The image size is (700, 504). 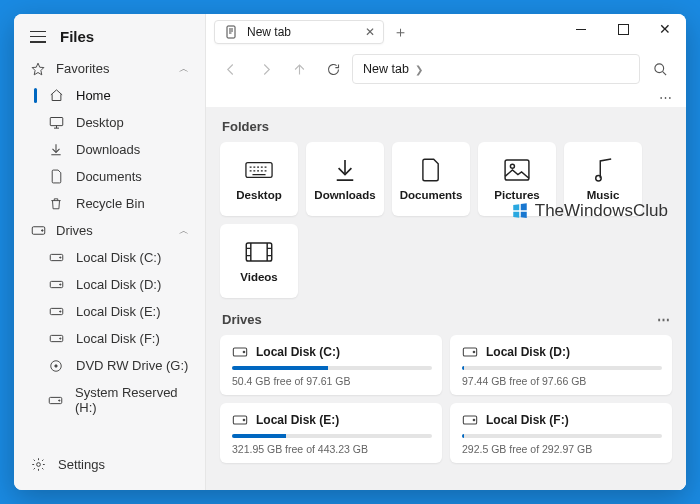 I want to click on tab-close-icon: ✕, so click(x=370, y=32).